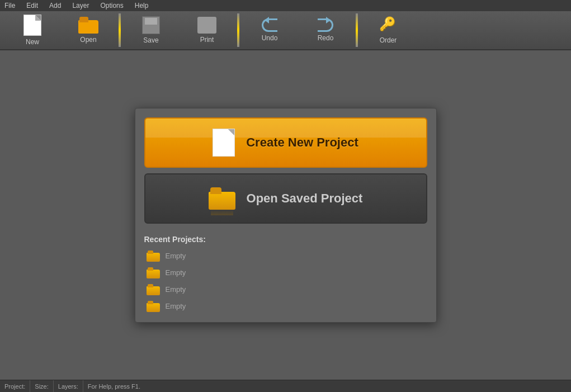 Image resolution: width=571 pixels, height=392 pixels. What do you see at coordinates (88, 25) in the screenshot?
I see `open-icon` at bounding box center [88, 25].